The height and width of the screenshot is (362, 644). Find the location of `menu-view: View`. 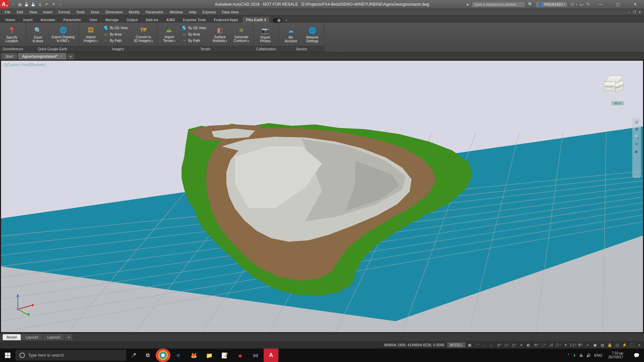

menu-view: View is located at coordinates (33, 12).